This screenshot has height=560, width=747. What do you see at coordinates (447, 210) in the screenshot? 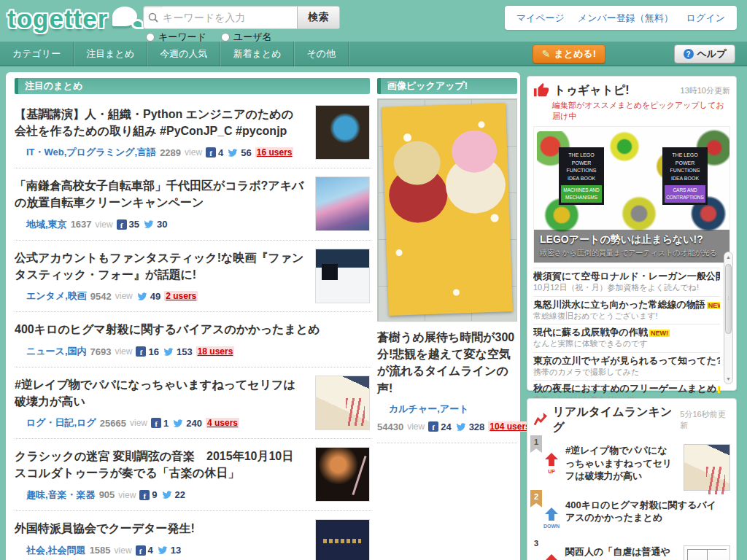
I see `pickup-image` at bounding box center [447, 210].